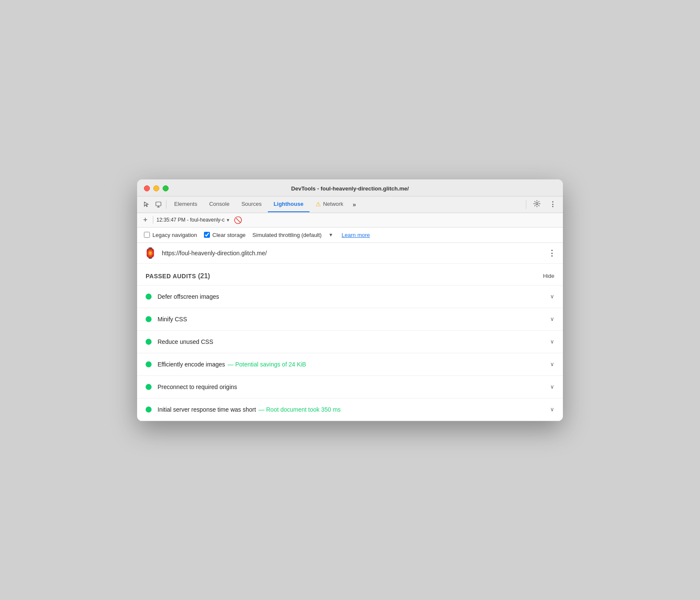  Describe the element at coordinates (186, 205) in the screenshot. I see `tab-elements: Elements` at that location.